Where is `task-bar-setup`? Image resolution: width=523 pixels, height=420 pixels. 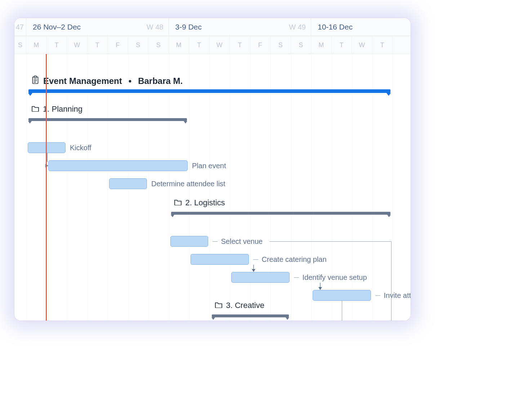
task-bar-setup is located at coordinates (260, 277).